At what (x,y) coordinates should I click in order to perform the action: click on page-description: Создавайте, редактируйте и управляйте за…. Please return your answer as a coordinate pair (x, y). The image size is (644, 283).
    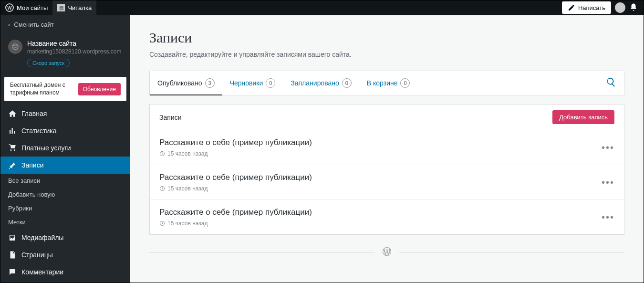
    Looking at the image, I should click on (387, 54).